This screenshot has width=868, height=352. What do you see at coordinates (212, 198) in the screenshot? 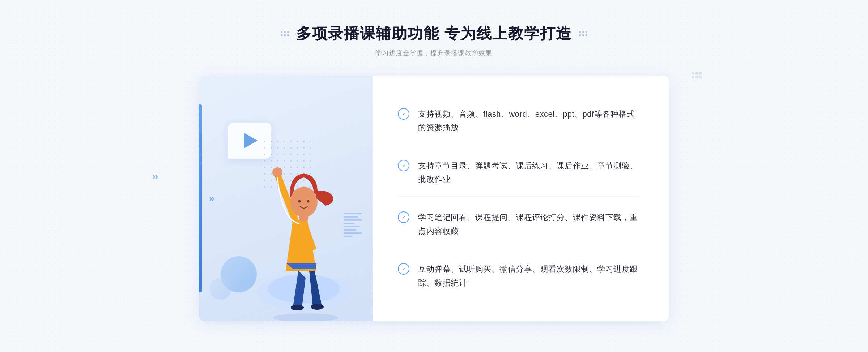
I see `chevron-left-icon: »` at bounding box center [212, 198].